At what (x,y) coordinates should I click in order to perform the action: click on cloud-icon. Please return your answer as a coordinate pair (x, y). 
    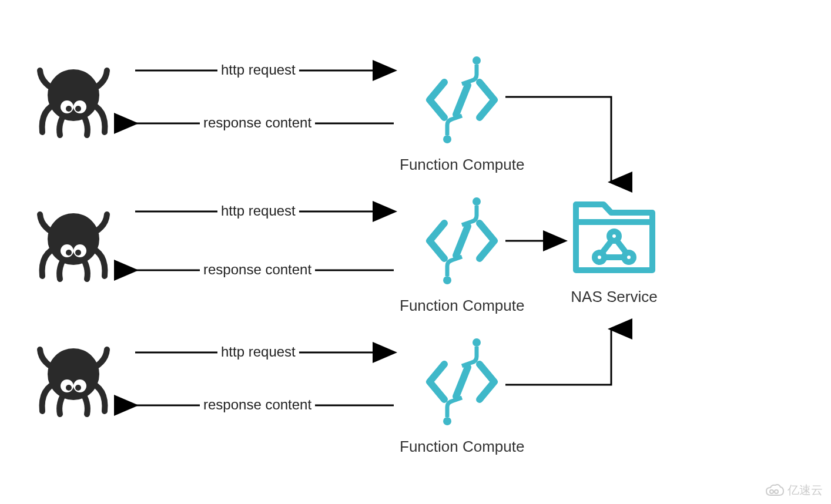
    Looking at the image, I should click on (775, 490).